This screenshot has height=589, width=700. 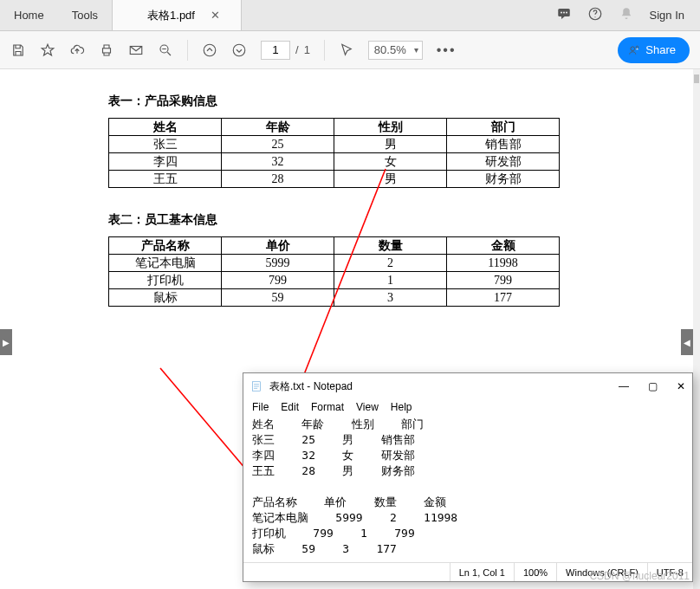 I want to click on panel-expand-left-icon: ▶, so click(x=6, y=342).